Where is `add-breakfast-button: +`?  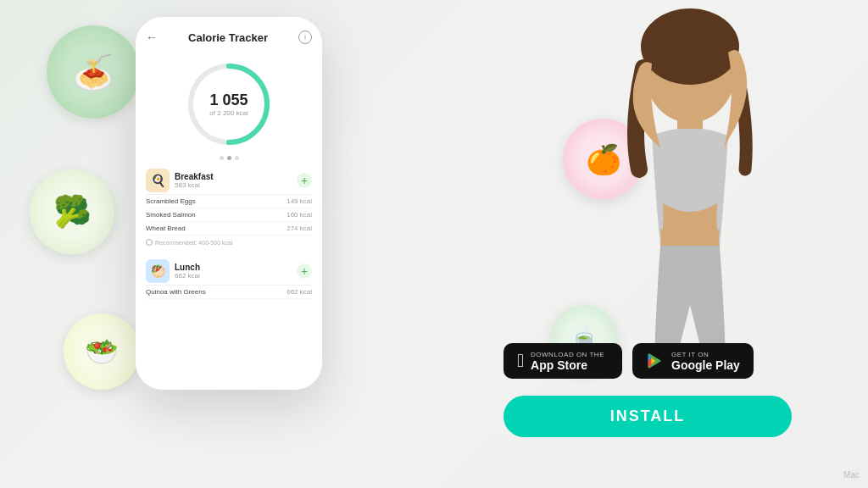 add-breakfast-button: + is located at coordinates (304, 180).